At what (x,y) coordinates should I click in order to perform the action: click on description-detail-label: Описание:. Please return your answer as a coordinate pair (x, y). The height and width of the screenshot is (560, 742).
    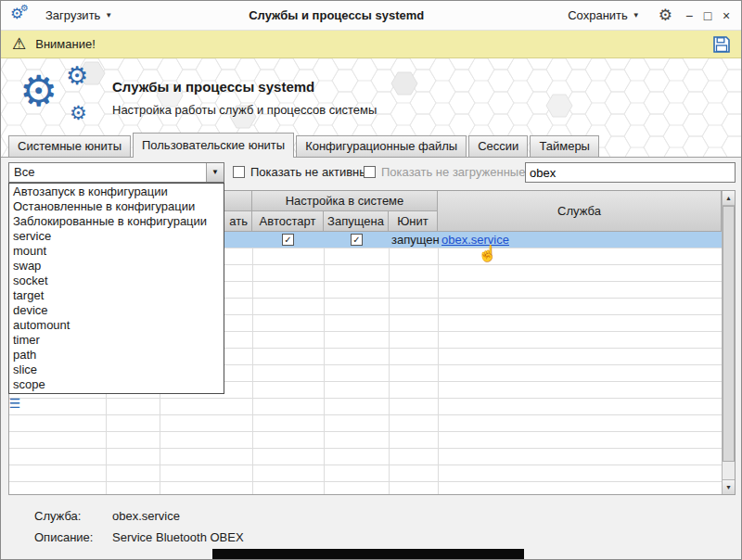
    Looking at the image, I should click on (63, 538).